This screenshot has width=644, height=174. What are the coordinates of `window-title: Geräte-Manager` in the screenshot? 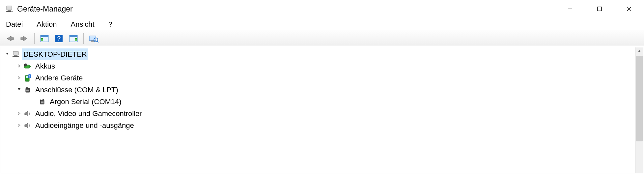 It's located at (286, 9).